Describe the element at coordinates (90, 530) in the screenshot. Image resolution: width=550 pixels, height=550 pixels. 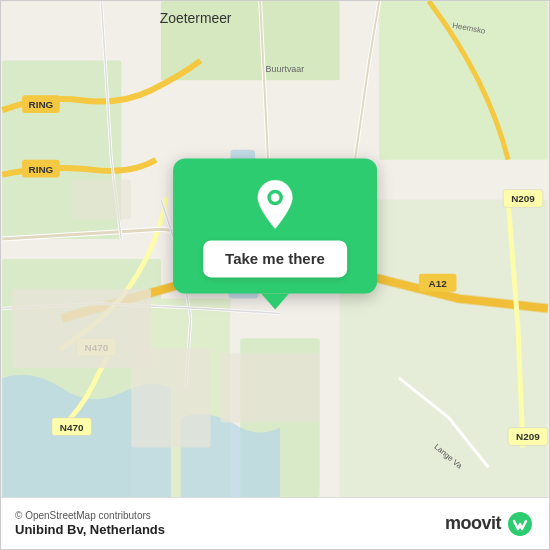
I see `location-name: Unibind Bv, Netherlands` at that location.